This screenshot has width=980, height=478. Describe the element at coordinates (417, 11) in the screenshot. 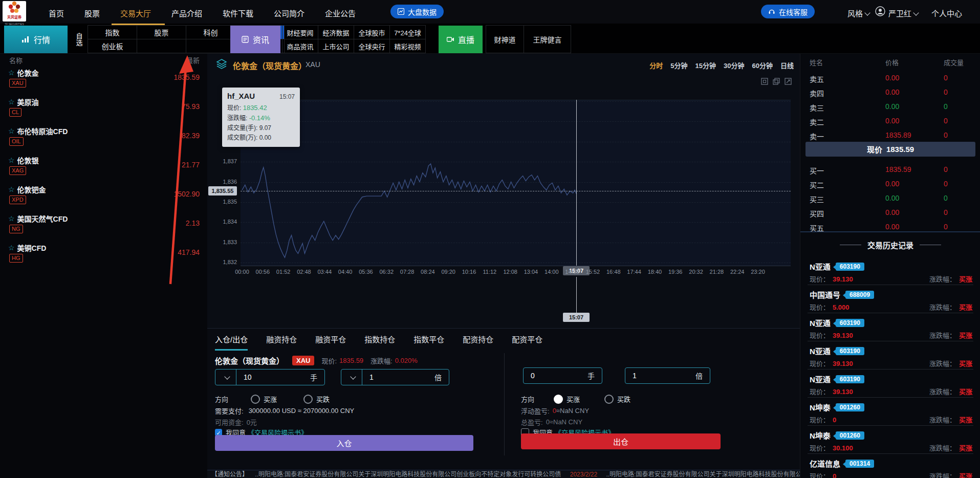

I see `market-data-button: 大盘数据` at that location.